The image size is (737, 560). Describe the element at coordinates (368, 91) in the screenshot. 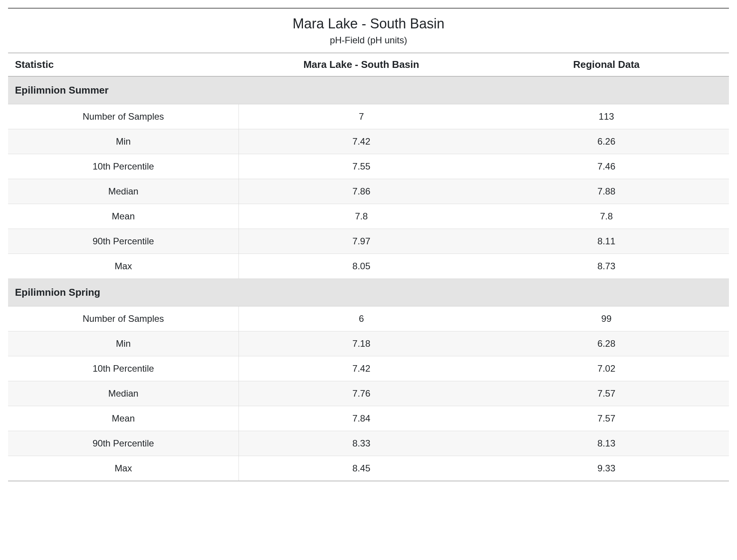

I see `section-header-row: Epilimnion Summer` at that location.